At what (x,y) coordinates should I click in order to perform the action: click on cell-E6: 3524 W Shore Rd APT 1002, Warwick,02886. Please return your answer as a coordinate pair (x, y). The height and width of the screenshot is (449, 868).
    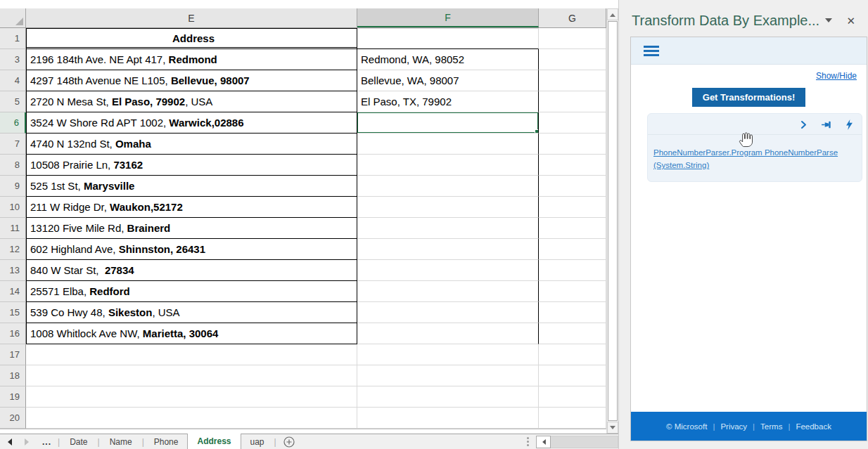
    Looking at the image, I should click on (191, 123).